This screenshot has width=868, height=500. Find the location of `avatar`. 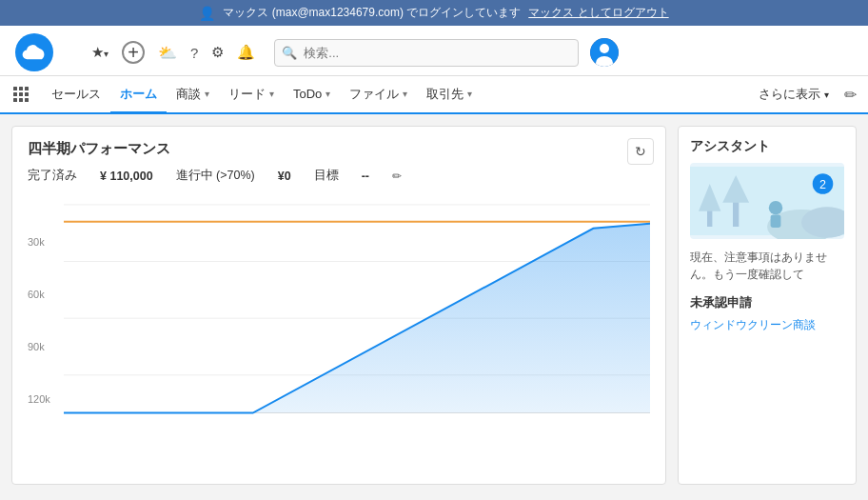

avatar is located at coordinates (604, 52).